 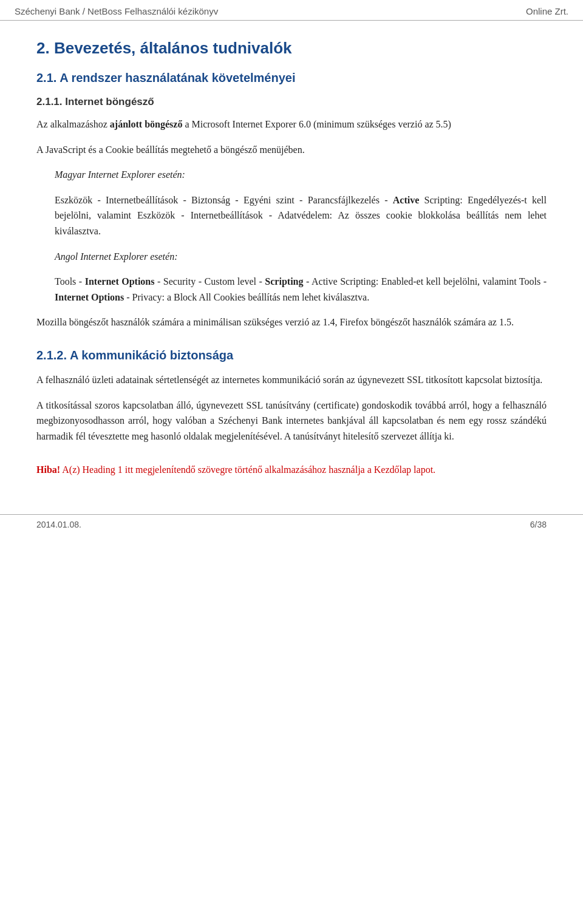 What do you see at coordinates (547, 11) in the screenshot?
I see `header-right-text: Online Zrt.` at bounding box center [547, 11].